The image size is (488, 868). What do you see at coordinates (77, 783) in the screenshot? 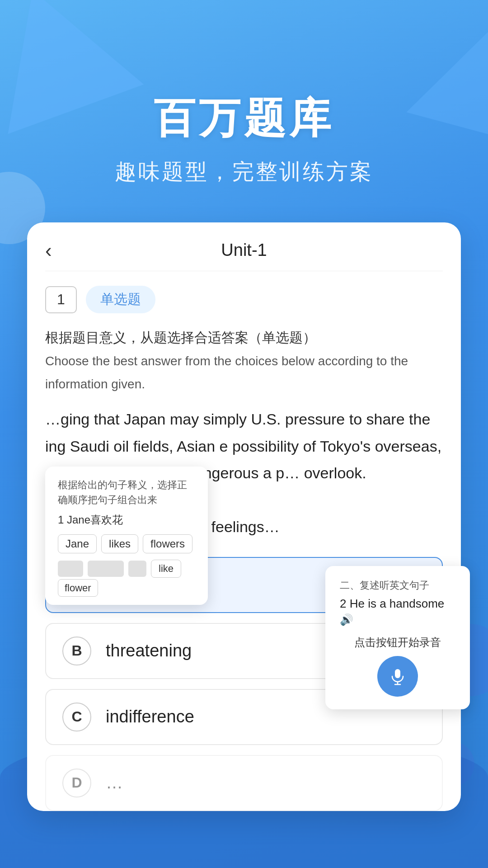
I see `option-circle-d: D` at bounding box center [77, 783].